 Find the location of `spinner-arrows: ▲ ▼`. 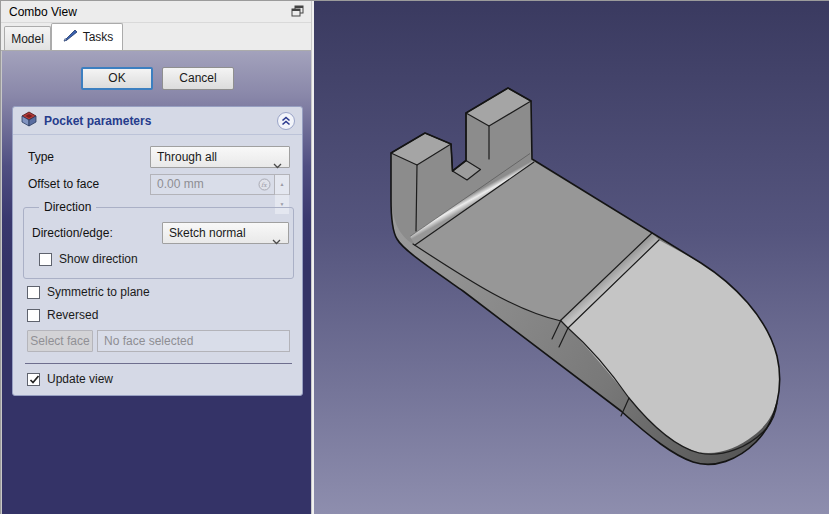

spinner-arrows: ▲ ▼ is located at coordinates (282, 184).